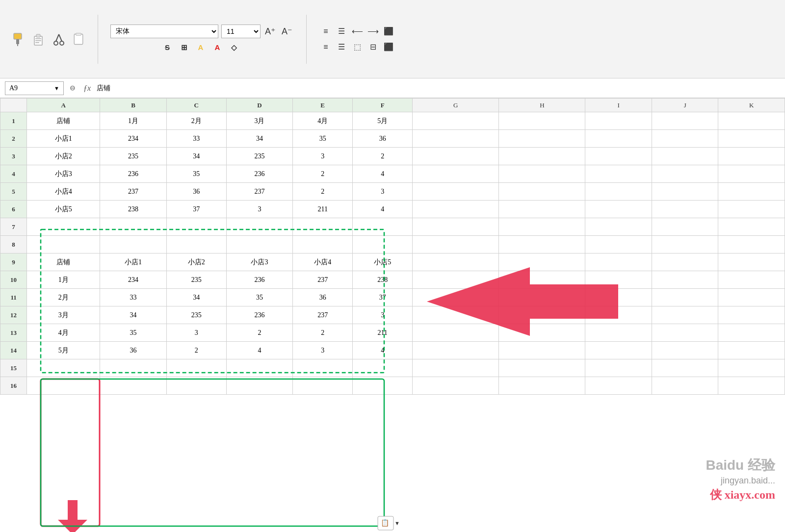 The width and height of the screenshot is (785, 532). Describe the element at coordinates (14, 262) in the screenshot. I see `row-header-9: 9` at that location.